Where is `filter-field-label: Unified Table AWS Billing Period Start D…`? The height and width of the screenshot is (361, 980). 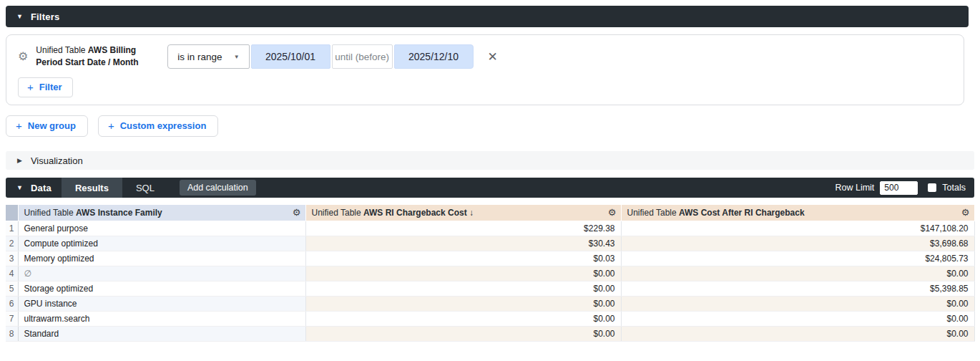
filter-field-label: Unified Table AWS Billing Period Start D… is located at coordinates (94, 57).